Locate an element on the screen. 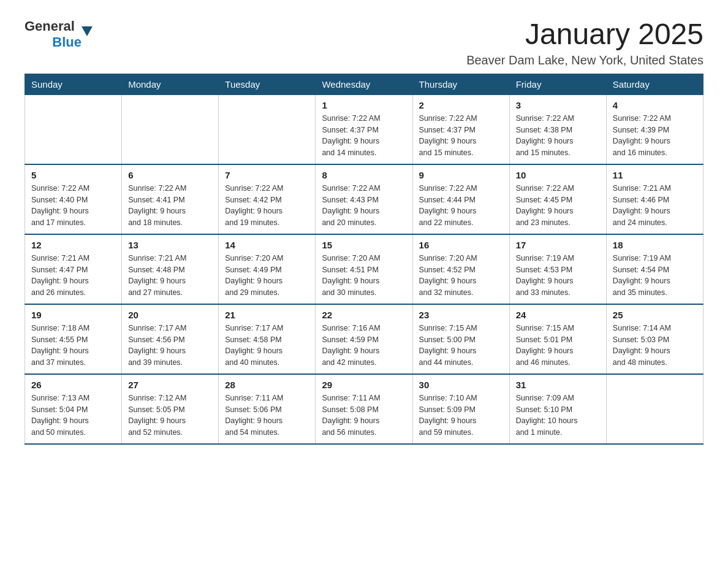  calendar-day-cell: 25Sunrise: 7:14 AMSunset: 5:03 PMDayligh… is located at coordinates (654, 339).